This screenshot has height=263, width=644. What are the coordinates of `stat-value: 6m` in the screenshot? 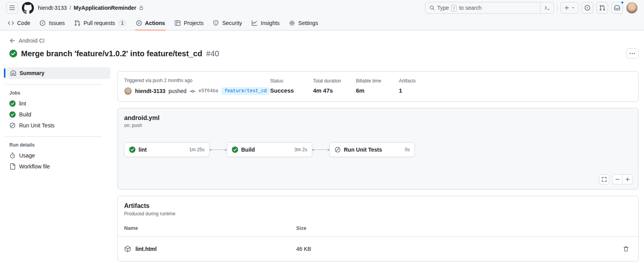 It's located at (371, 91).